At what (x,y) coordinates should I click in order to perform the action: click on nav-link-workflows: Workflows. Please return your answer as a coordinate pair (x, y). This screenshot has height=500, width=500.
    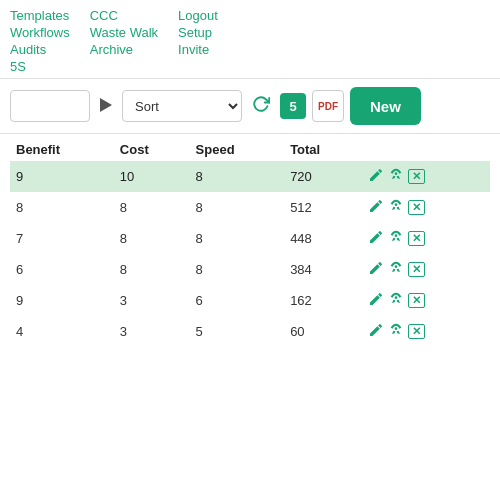
    Looking at the image, I should click on (40, 32).